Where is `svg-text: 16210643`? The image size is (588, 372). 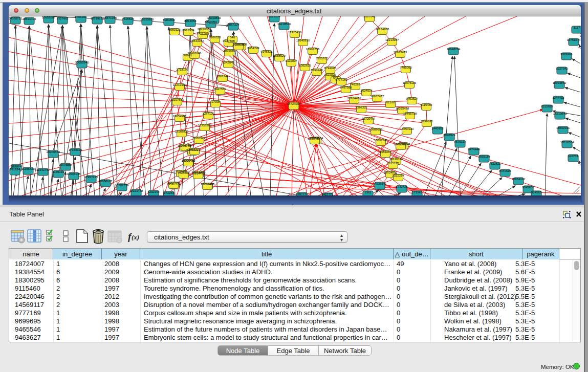
svg-text: 16210643 is located at coordinates (560, 114).